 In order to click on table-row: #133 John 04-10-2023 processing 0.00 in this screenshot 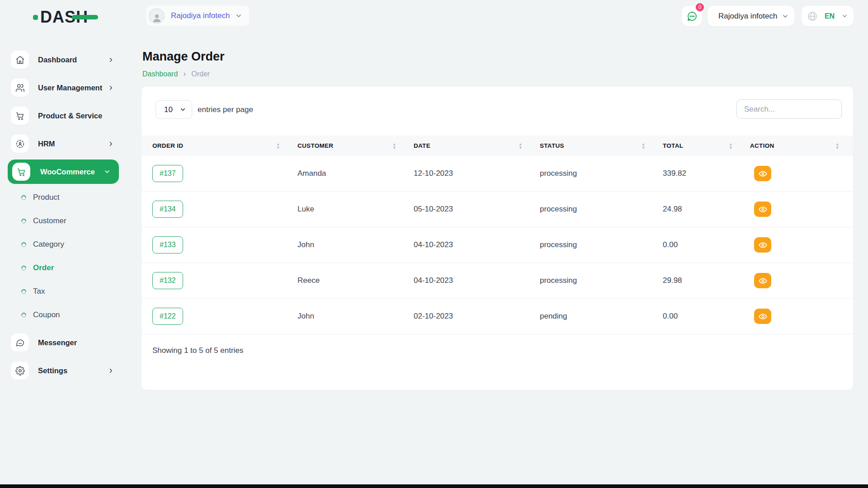, I will do `click(497, 245)`.